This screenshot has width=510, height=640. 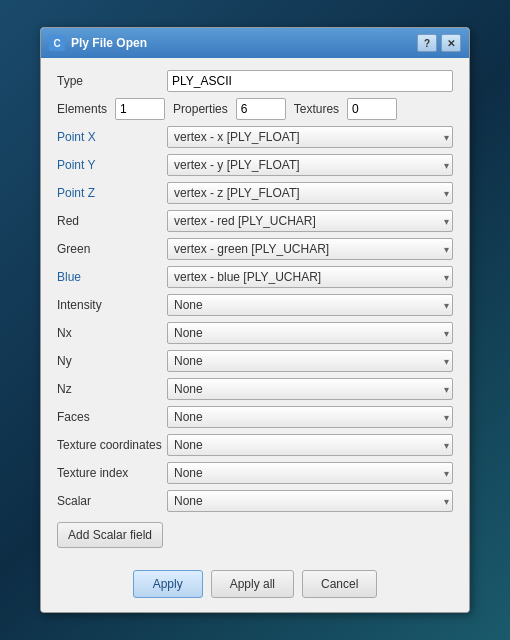 What do you see at coordinates (261, 109) in the screenshot?
I see `properties-input` at bounding box center [261, 109].